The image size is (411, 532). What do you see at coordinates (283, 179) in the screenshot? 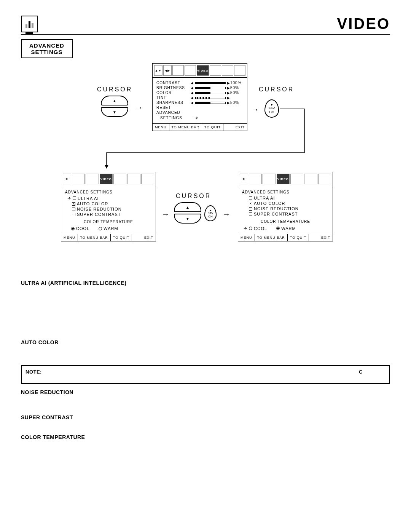
I see `tab-video-r: VIDEO` at bounding box center [283, 179].